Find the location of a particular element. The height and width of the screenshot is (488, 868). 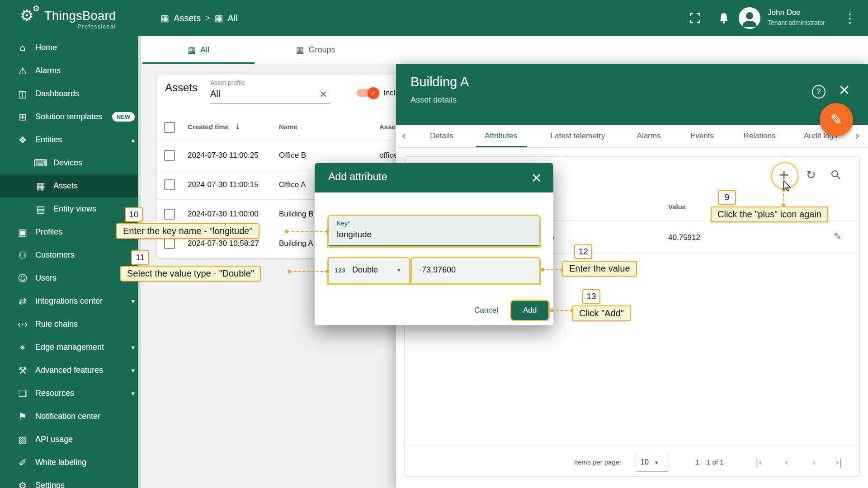

sidebar-item-dashboards: ◫ Dashboards is located at coordinates (71, 94).